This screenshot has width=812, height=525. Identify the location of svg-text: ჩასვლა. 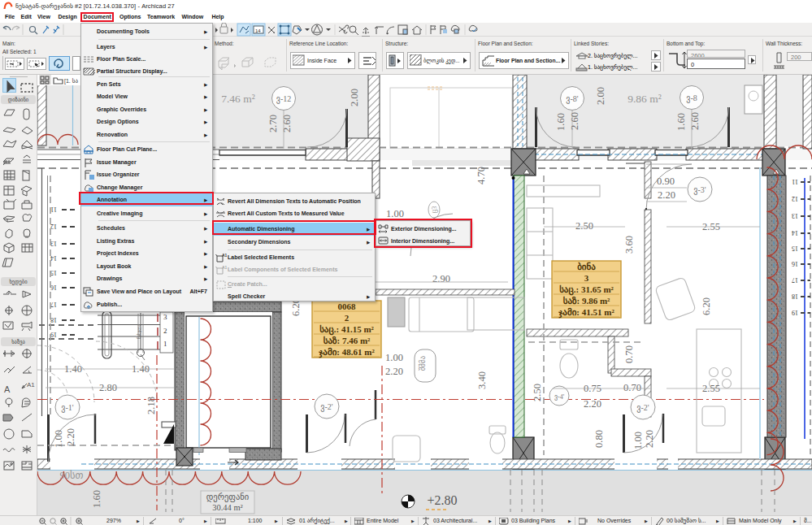
(139, 332).